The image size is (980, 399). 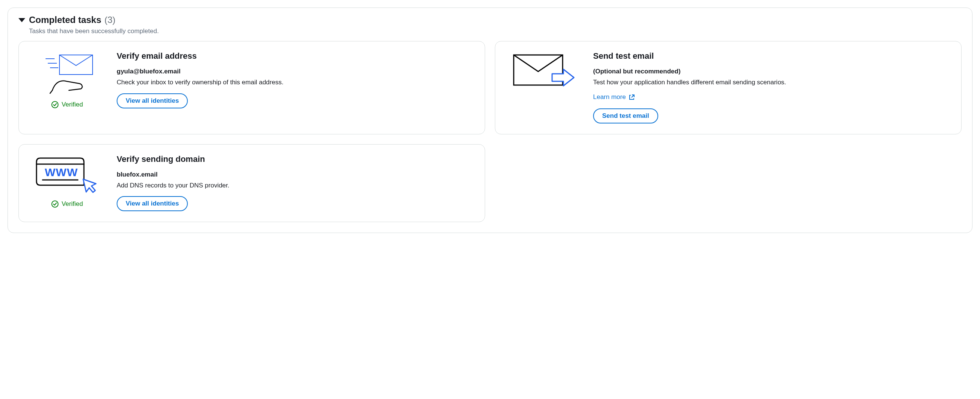 I want to click on card-subtitle: (Optional but recommended), so click(x=772, y=72).